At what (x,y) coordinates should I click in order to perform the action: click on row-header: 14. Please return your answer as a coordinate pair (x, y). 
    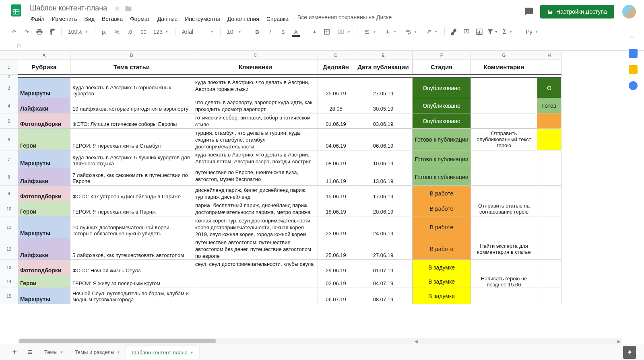
    Looking at the image, I should click on (9, 282).